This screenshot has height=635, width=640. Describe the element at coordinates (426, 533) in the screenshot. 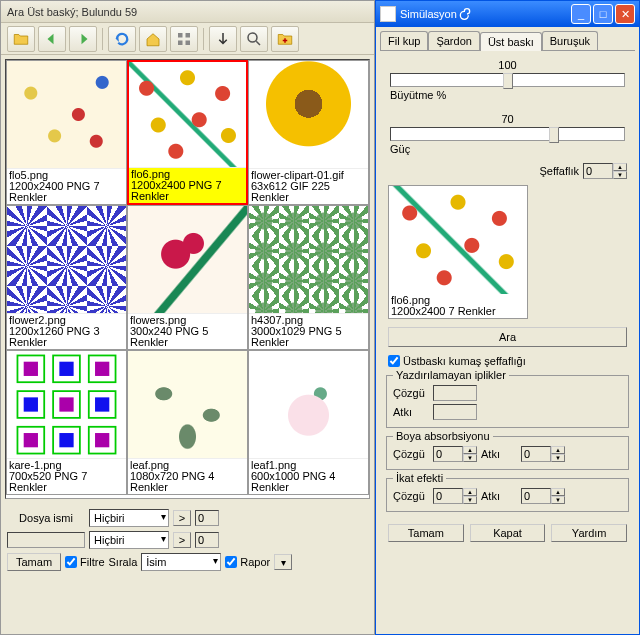

I see `sim-ok-button: Tamam` at that location.